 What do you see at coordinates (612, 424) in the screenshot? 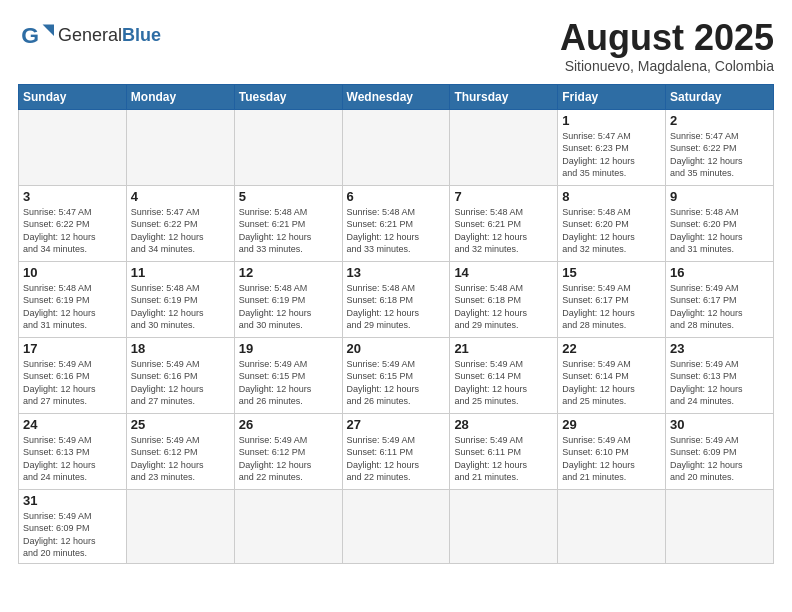
I see `day-number: 29` at bounding box center [612, 424].